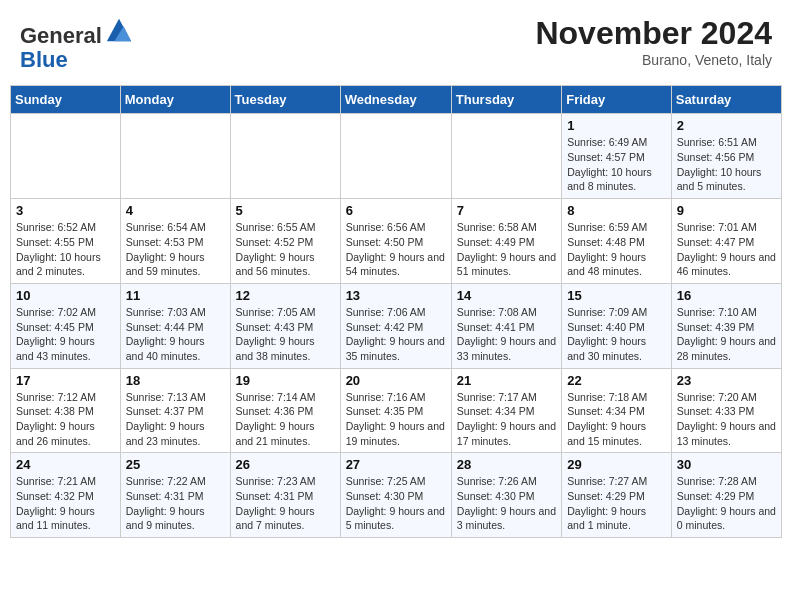  Describe the element at coordinates (616, 380) in the screenshot. I see `day-number: 22` at that location.